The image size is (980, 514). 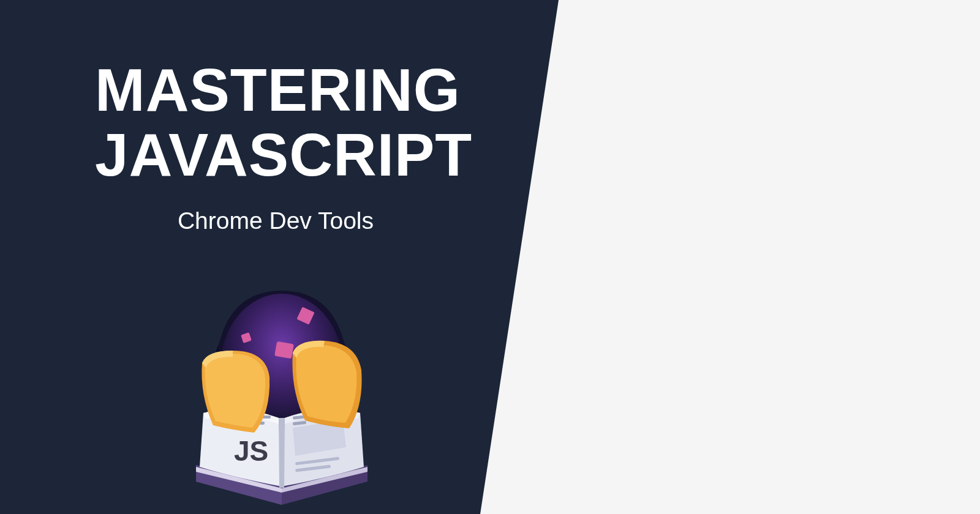 I want to click on hero-subtitle: Chrome Dev Tools, so click(x=276, y=221).